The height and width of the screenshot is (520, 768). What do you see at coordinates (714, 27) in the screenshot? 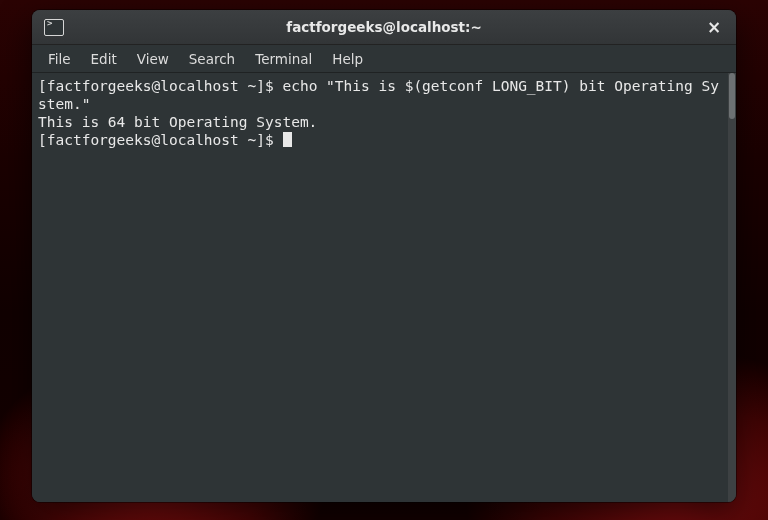
I see `close-button: ×` at bounding box center [714, 27].